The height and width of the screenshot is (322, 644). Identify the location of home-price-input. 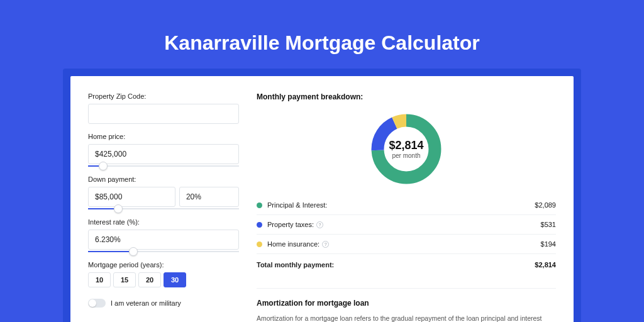
(164, 154).